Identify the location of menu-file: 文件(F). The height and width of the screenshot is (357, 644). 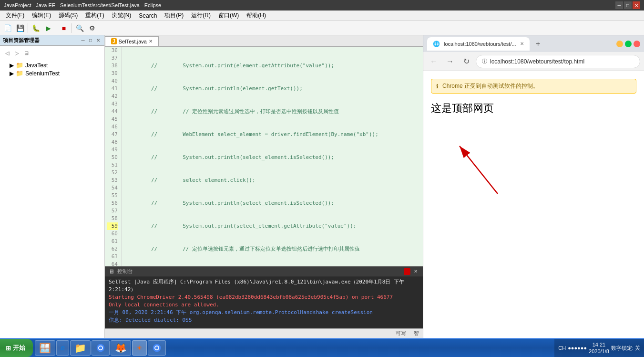
(15, 15).